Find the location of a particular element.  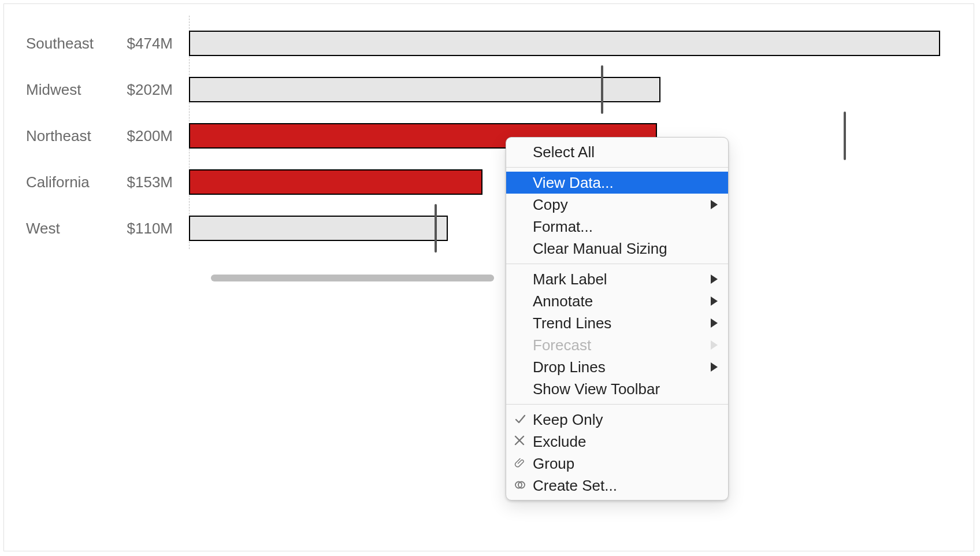

menu-item-label: Mark Label is located at coordinates (570, 279).